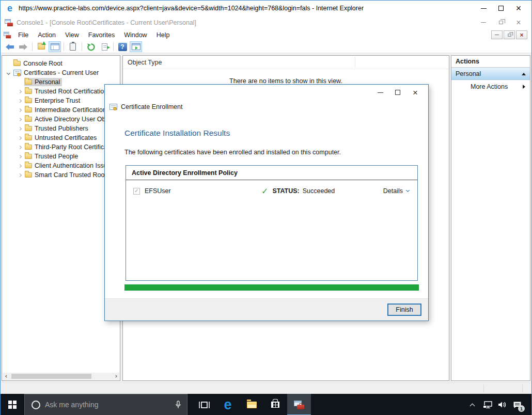 The height and width of the screenshot is (415, 532). What do you see at coordinates (135, 35) in the screenshot?
I see `menu-window: Window` at bounding box center [135, 35].